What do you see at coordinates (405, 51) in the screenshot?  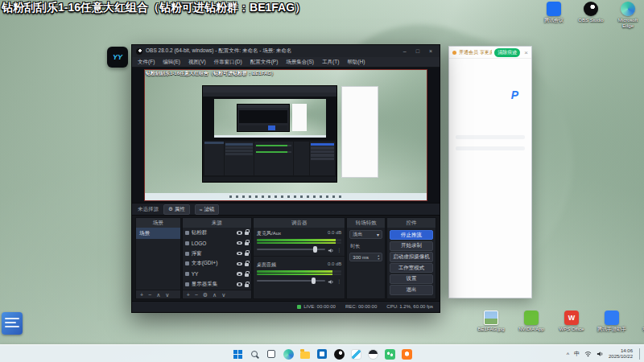 I see `minimize-button: –` at bounding box center [405, 51].